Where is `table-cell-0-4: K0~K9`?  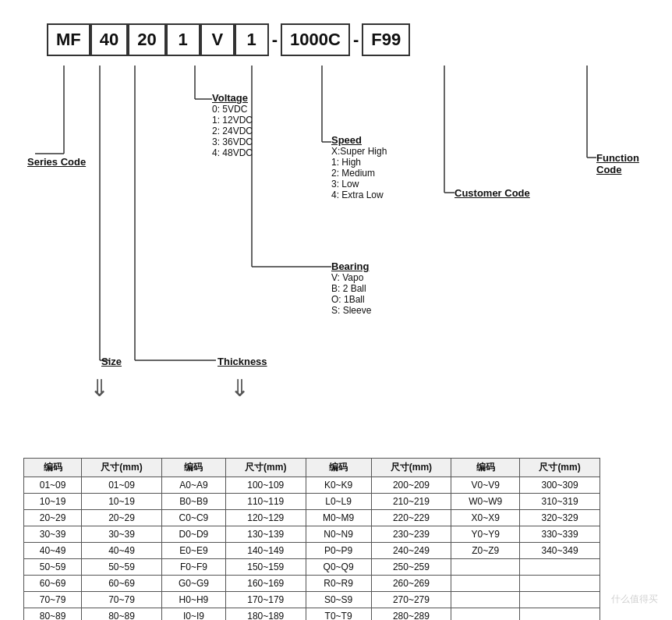
table-cell-0-4: K0~K9 is located at coordinates (338, 485).